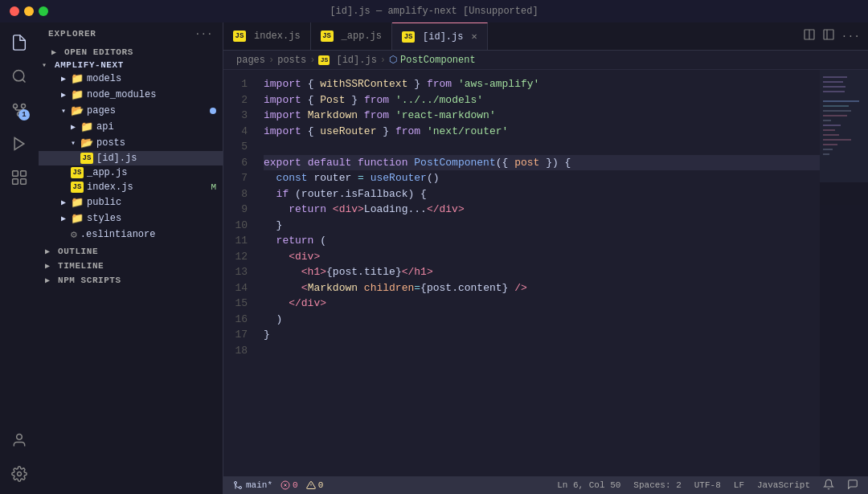  I want to click on code-line-1: import { withSSRContext } from 'aws-ampl…, so click(542, 84).